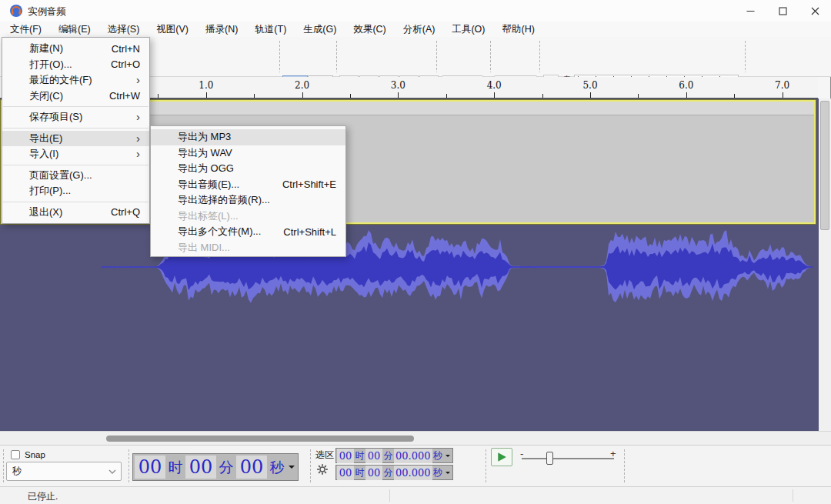  What do you see at coordinates (75, 65) in the screenshot?
I see `menu-item-open: 打开(O)...Ctrl+O` at bounding box center [75, 65].